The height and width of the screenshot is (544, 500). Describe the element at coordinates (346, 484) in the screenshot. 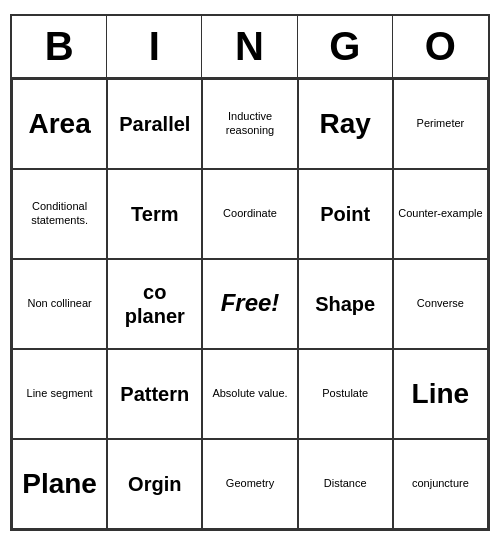

I see `cell-text-23: Distance` at that location.